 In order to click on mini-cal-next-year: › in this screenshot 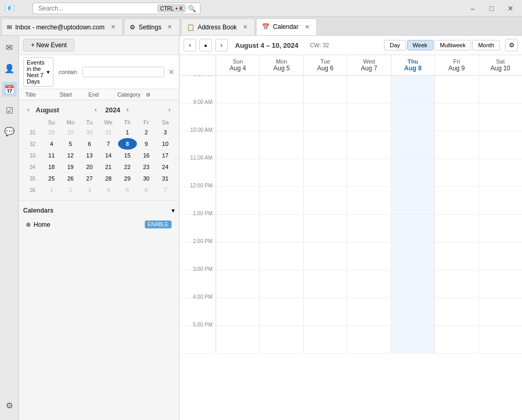, I will do `click(127, 110)`.